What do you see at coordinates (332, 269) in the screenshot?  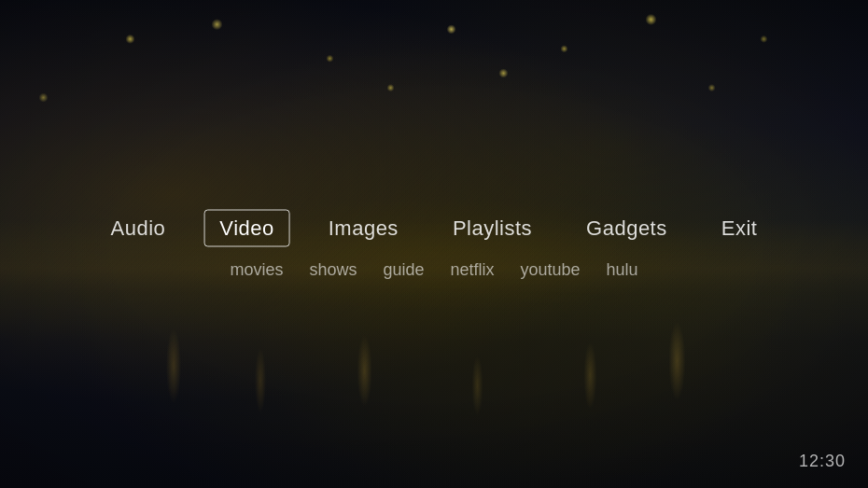 I see `sub-item-shows: shows` at bounding box center [332, 269].